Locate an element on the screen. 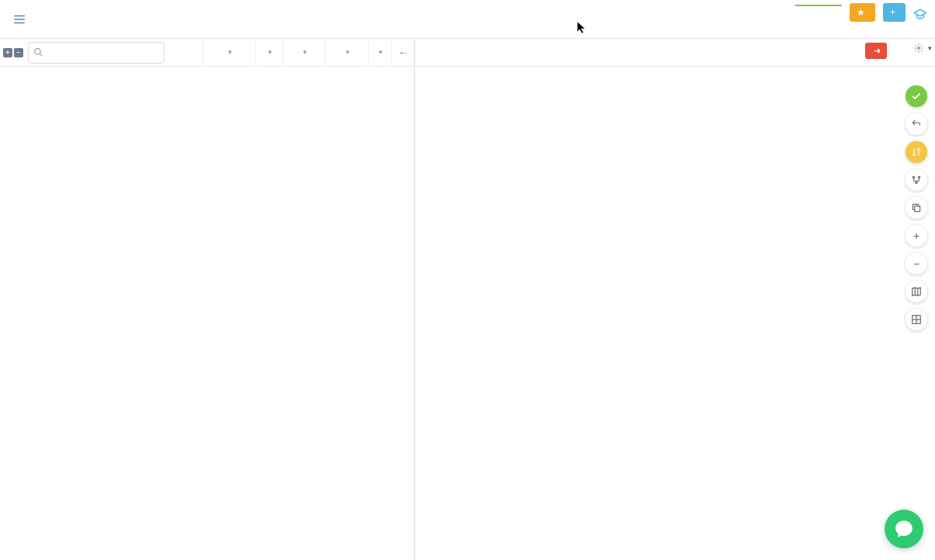 This screenshot has width=935, height=560. sort-button is located at coordinates (916, 152).